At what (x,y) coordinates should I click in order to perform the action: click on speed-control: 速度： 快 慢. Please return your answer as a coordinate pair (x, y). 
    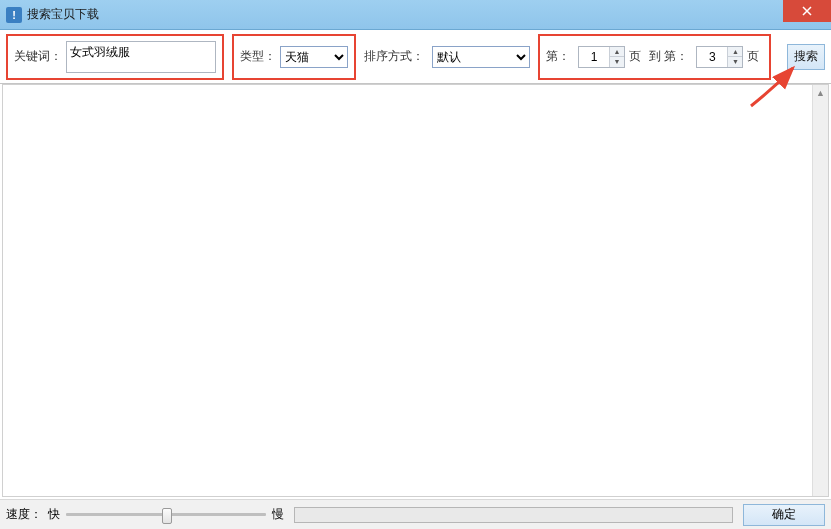
    Looking at the image, I should click on (145, 514).